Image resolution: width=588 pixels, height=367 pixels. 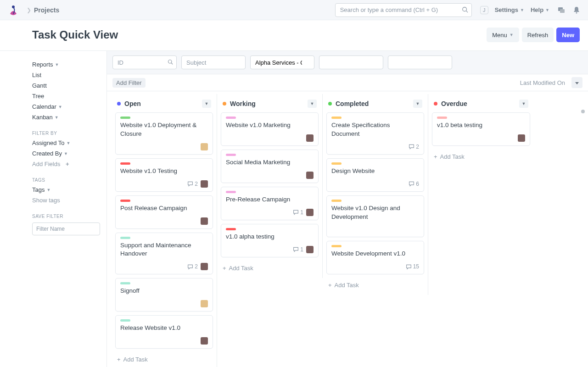 What do you see at coordinates (270, 166) in the screenshot?
I see `task-card: Social Media Marketing` at bounding box center [270, 166].